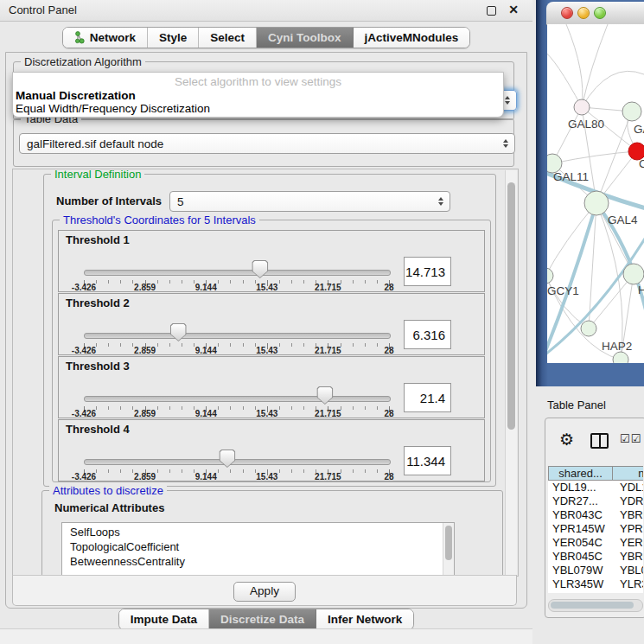  Describe the element at coordinates (305, 38) in the screenshot. I see `tab-cyni-toolbox: Cyni Toolbox` at that location.